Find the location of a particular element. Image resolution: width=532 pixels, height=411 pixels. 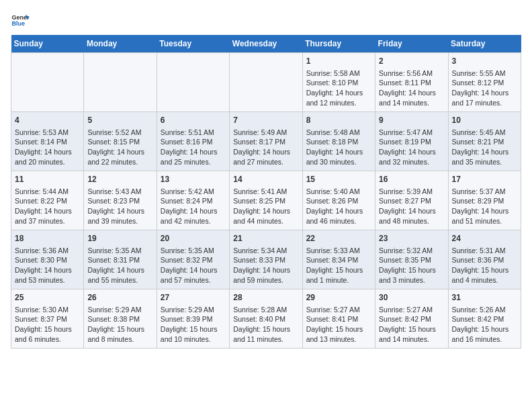

calendar-cell: 27Sunrise: 5:29 AMSunset: 8:39 PMDayligh… is located at coordinates (193, 319).